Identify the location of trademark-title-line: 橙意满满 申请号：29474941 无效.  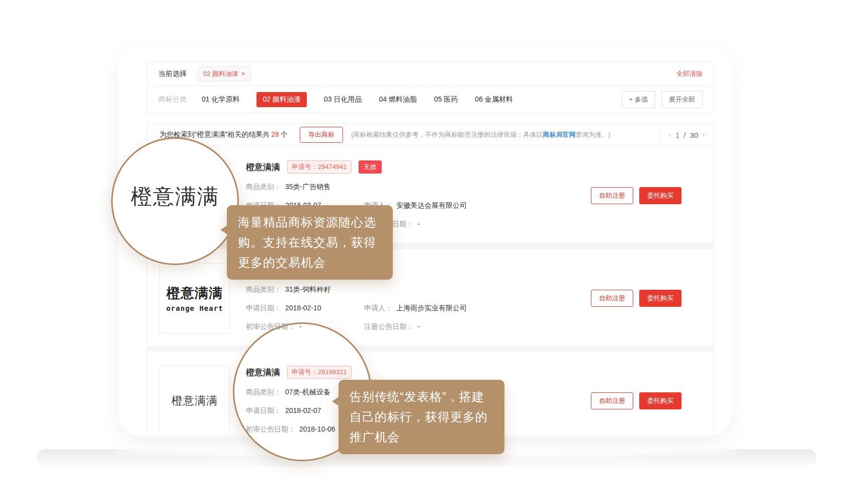
(418, 167).